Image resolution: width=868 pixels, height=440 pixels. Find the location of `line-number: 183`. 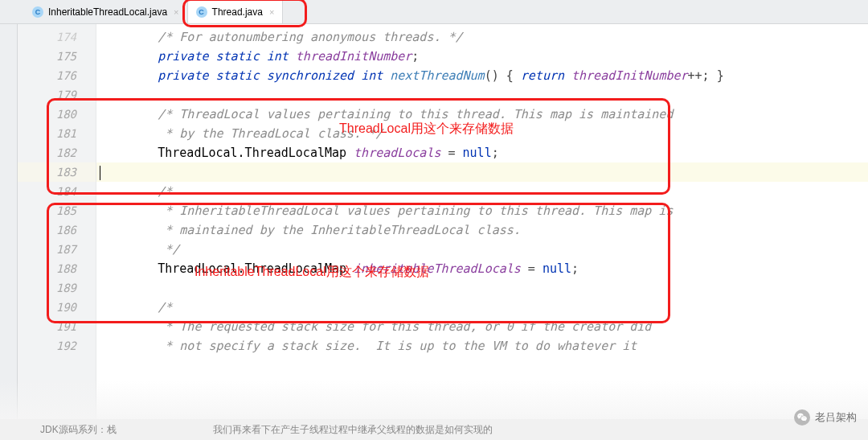

line-number: 183 is located at coordinates (56, 172).